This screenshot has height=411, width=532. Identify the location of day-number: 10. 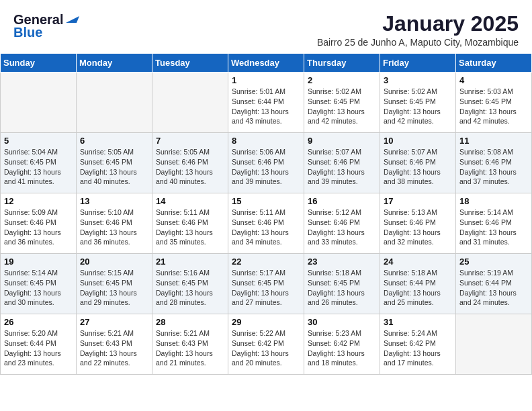
(418, 141).